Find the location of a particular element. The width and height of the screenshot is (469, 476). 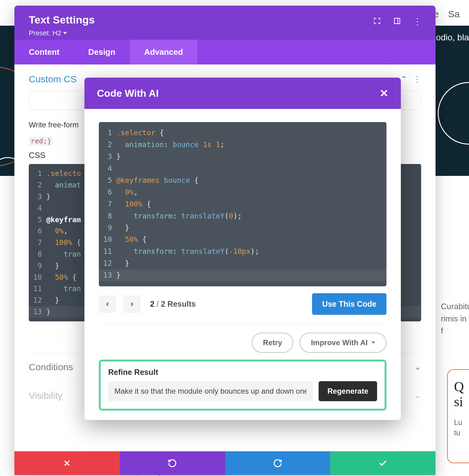

divider is located at coordinates (243, 324).